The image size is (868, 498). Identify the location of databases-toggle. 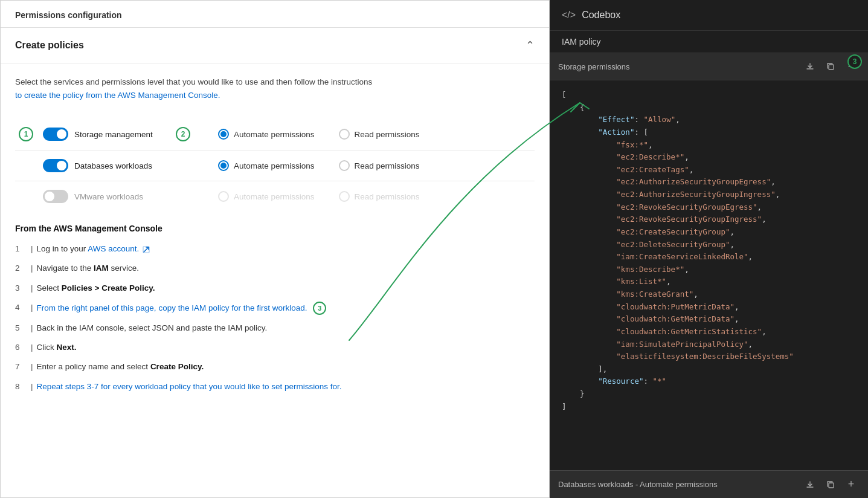
(56, 166).